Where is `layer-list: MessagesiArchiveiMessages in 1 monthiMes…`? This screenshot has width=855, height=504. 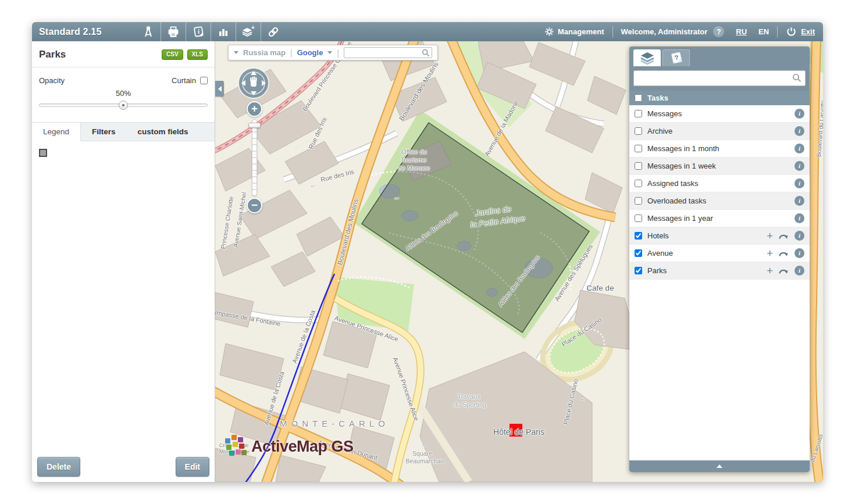 layer-list: MessagesiArchiveiMessages in 1 monthiMes… is located at coordinates (719, 283).